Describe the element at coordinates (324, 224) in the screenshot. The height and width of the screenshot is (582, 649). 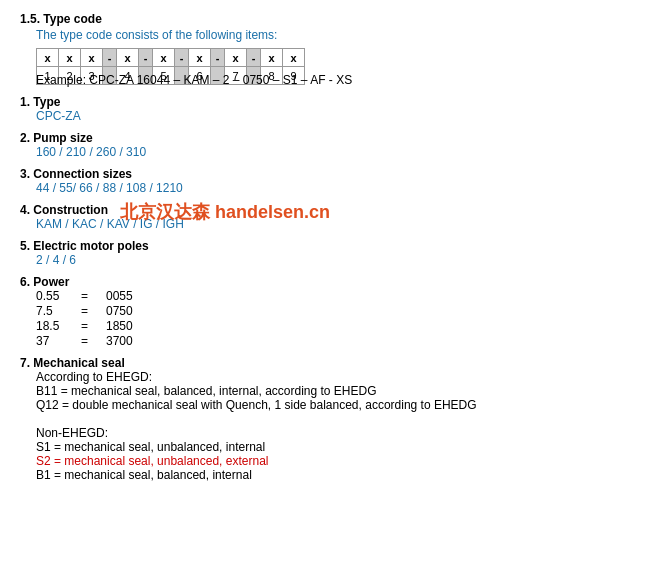
I see `section-4-value: KAM / KAC / KAV / IG / IGH` at that location.